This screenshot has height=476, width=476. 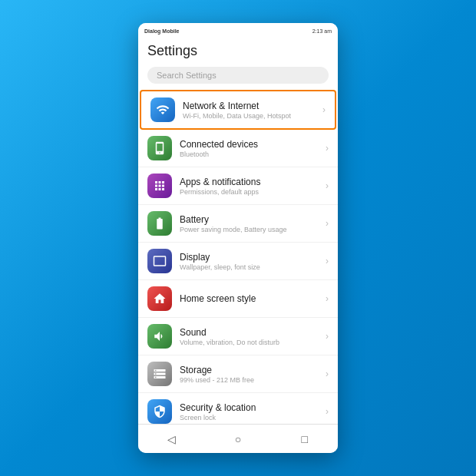 What do you see at coordinates (162, 31) in the screenshot?
I see `status-left: Dialog Mobile` at bounding box center [162, 31].